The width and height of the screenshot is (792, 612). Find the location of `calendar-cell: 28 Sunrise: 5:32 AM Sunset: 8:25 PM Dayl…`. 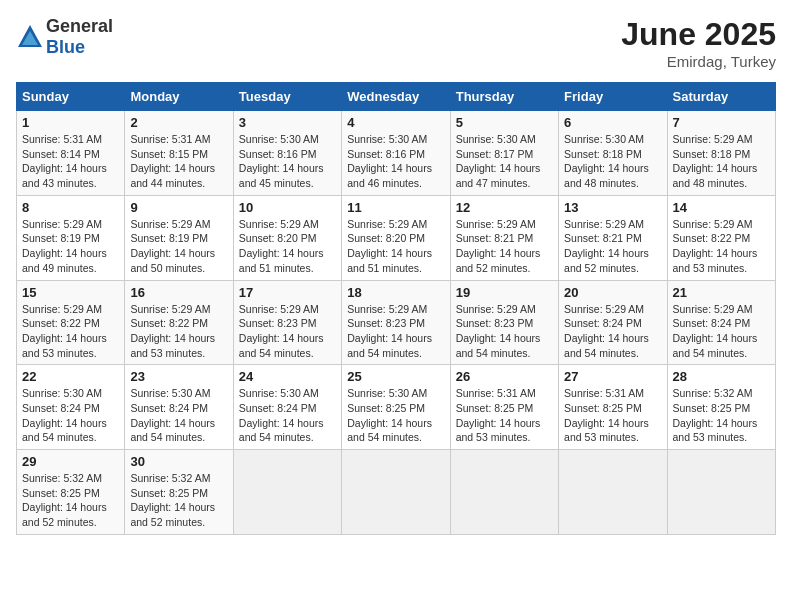

calendar-cell: 28 Sunrise: 5:32 AM Sunset: 8:25 PM Dayl… is located at coordinates (721, 408).